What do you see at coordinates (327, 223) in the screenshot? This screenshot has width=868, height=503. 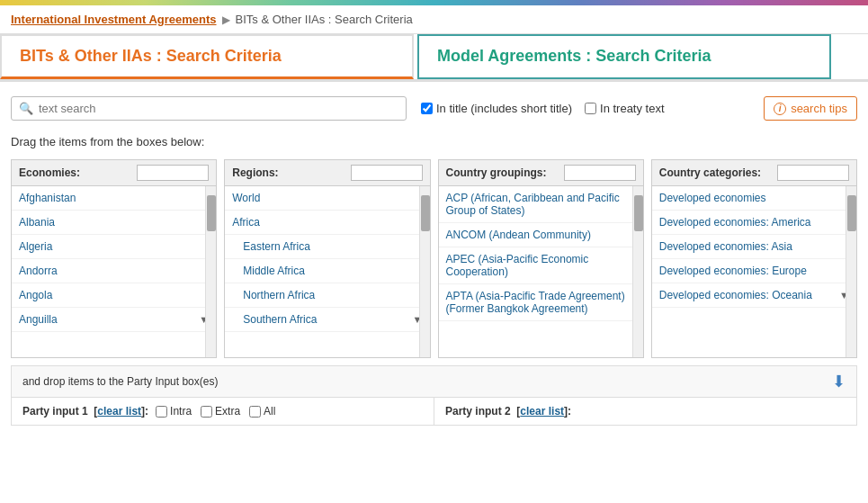 I see `list-item: Africa` at bounding box center [327, 223].